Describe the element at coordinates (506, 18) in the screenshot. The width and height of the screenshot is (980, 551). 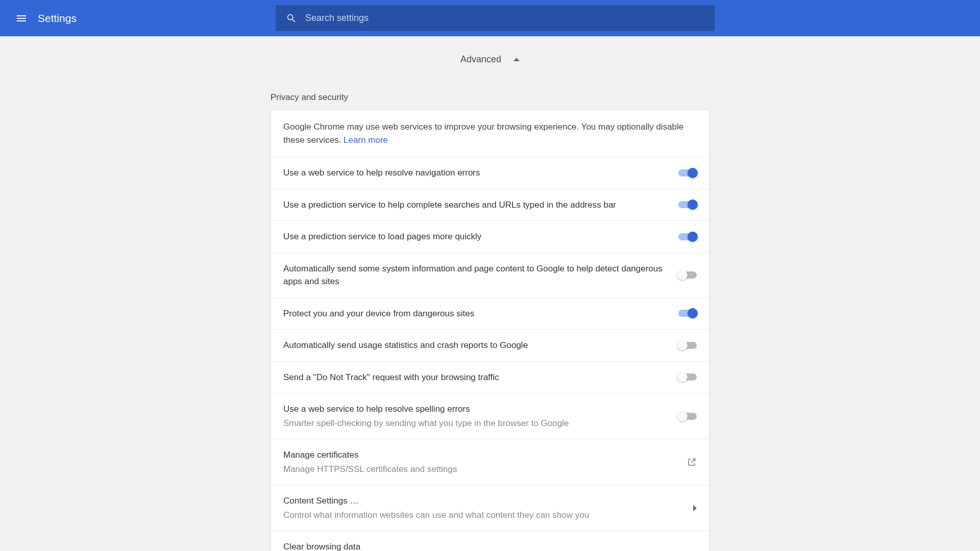
I see `search-input` at that location.